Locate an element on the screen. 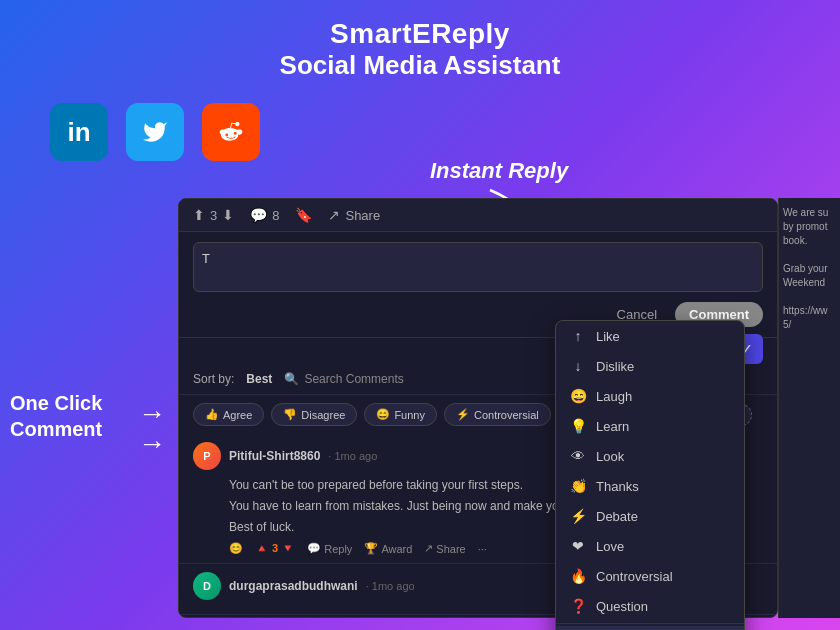  learn-label: Learn is located at coordinates (612, 426).